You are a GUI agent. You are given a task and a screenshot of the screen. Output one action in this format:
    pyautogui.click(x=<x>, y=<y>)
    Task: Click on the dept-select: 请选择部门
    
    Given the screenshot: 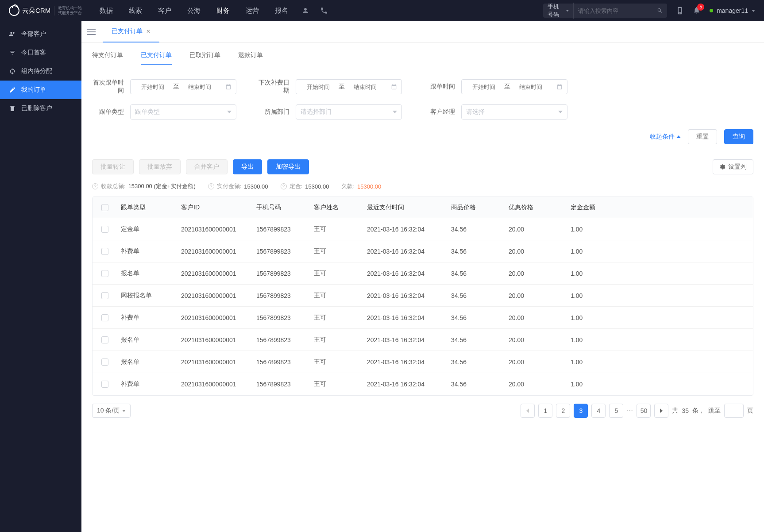 What is the action you would take?
    pyautogui.click(x=349, y=112)
    